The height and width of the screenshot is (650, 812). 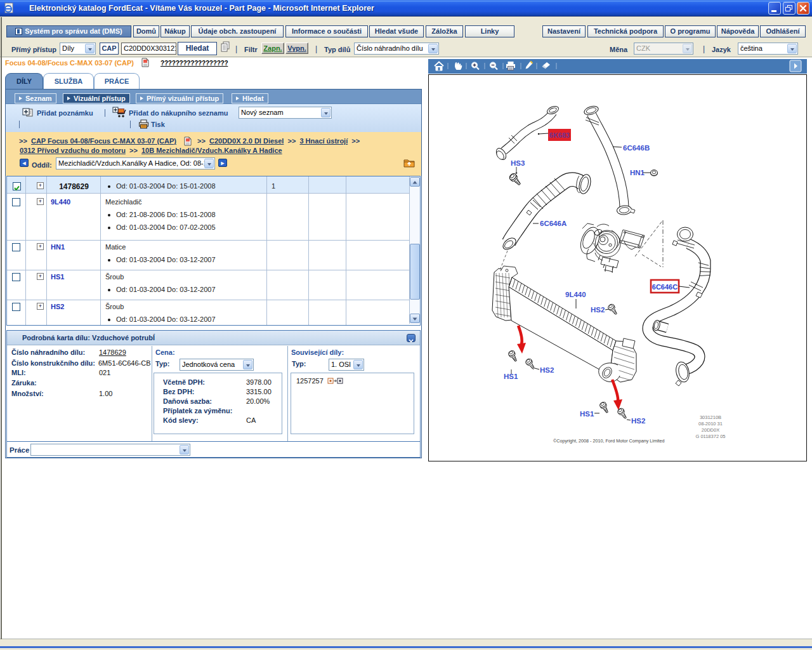 I want to click on svg-text: G 0118372 05, so click(x=710, y=437).